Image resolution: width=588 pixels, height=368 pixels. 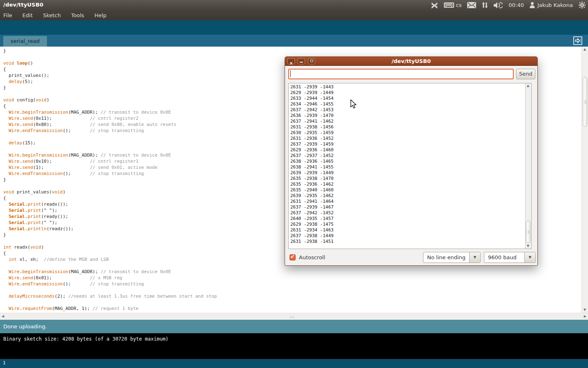 I want to click on scroll-left-arrow-icon: ◀, so click(x=3, y=316).